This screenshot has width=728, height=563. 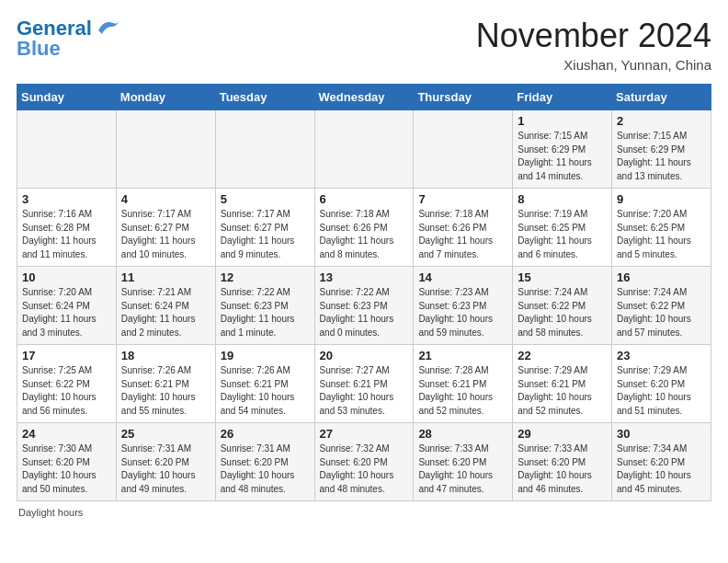 What do you see at coordinates (463, 98) in the screenshot?
I see `weekday-thursday: Thursday` at bounding box center [463, 98].